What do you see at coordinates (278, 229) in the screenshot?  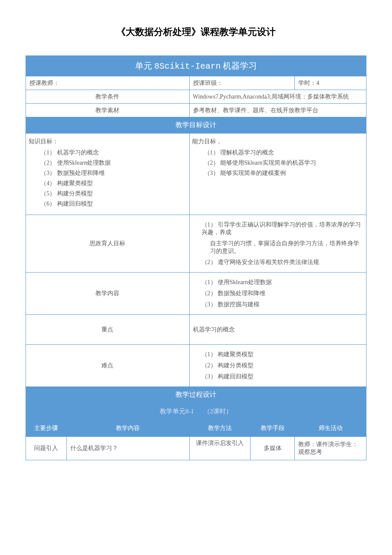 I see `ideology-item: （1） 引导学生正确认识和理解学习的价值，培养浓厚的学习兴趣，养成` at bounding box center [278, 229].